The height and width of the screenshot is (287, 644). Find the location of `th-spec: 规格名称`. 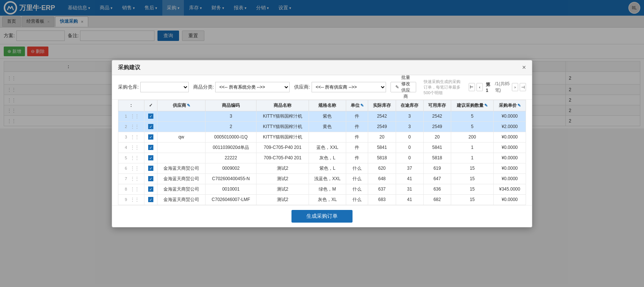

th-spec: 规格名称 is located at coordinates (327, 105).